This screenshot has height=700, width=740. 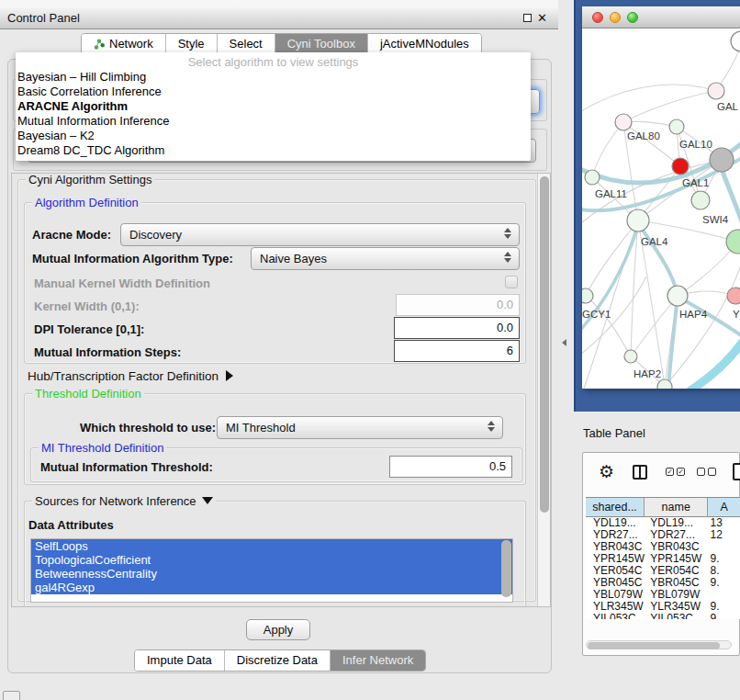 I want to click on table-row: YBR043CYBR043C, so click(x=663, y=548).